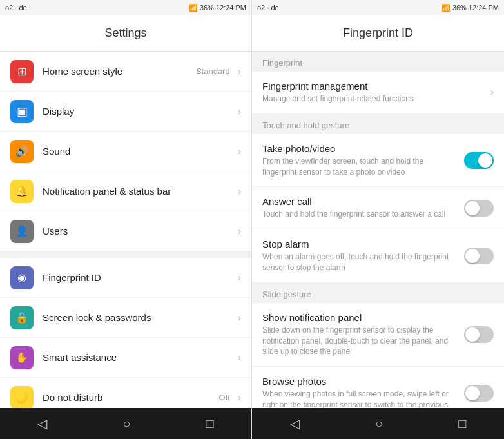  What do you see at coordinates (43, 424) in the screenshot?
I see `left-back-button: ◁` at bounding box center [43, 424].